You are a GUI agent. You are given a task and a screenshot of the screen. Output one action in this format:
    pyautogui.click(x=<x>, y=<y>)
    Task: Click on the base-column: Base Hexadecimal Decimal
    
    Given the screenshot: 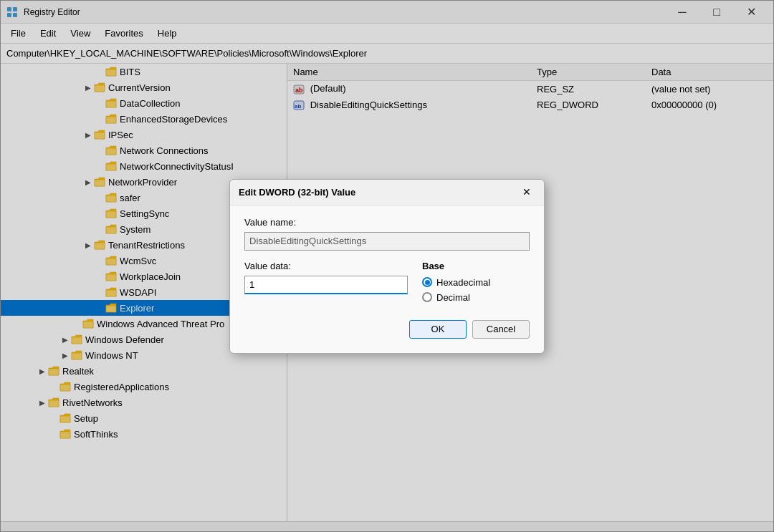 What is the action you would take?
    pyautogui.click(x=476, y=284)
    